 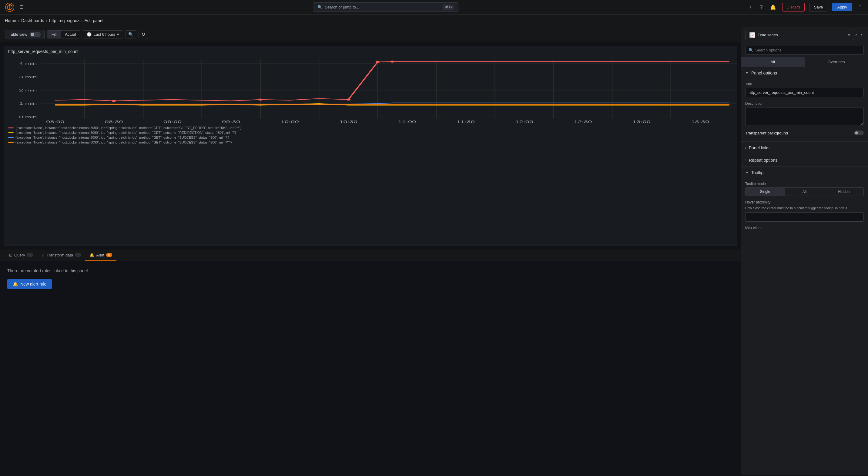 What do you see at coordinates (19, 21) in the screenshot?
I see `breadcrumb-sep-1: ›` at bounding box center [19, 21].